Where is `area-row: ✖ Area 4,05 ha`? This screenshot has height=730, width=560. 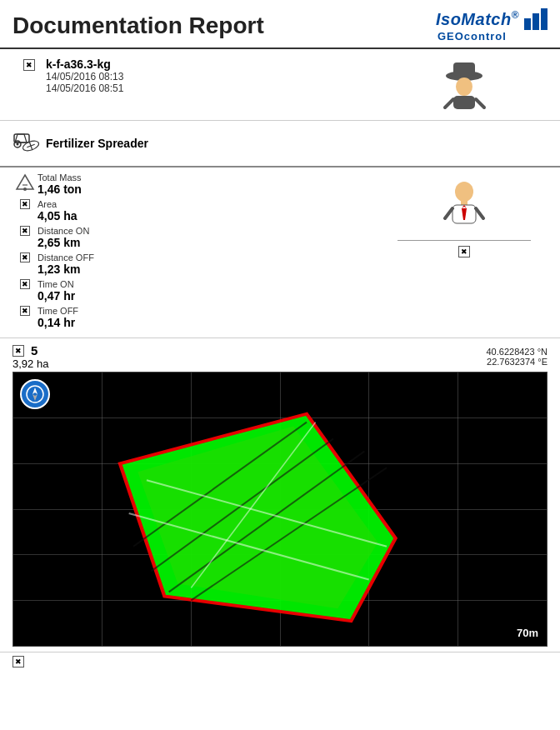 area-row: ✖ Area 4,05 ha is located at coordinates (197, 211).